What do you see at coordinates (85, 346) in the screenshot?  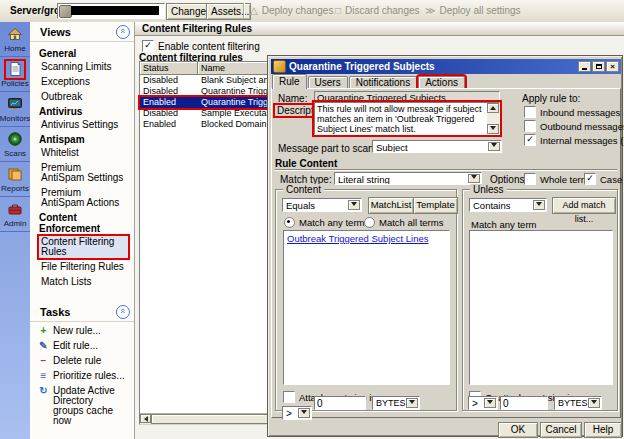 I see `task-edit-rule: ✎ Edit rule...` at bounding box center [85, 346].